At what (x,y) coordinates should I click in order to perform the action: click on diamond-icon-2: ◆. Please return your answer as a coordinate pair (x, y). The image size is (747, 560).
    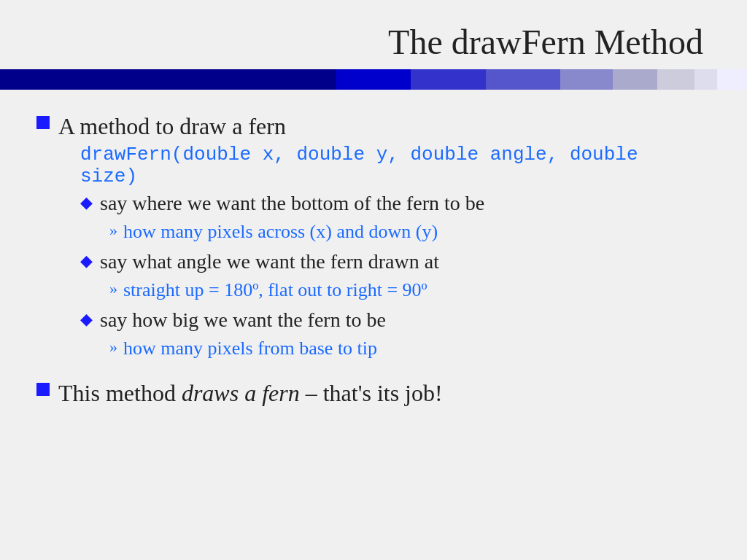
    Looking at the image, I should click on (86, 261).